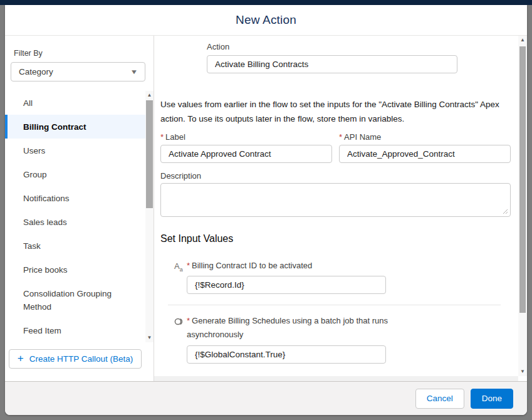  What do you see at coordinates (295, 328) in the screenshot?
I see `generate-billing-schedules-label: *Generate Billing Schedules using a batc…` at bounding box center [295, 328].